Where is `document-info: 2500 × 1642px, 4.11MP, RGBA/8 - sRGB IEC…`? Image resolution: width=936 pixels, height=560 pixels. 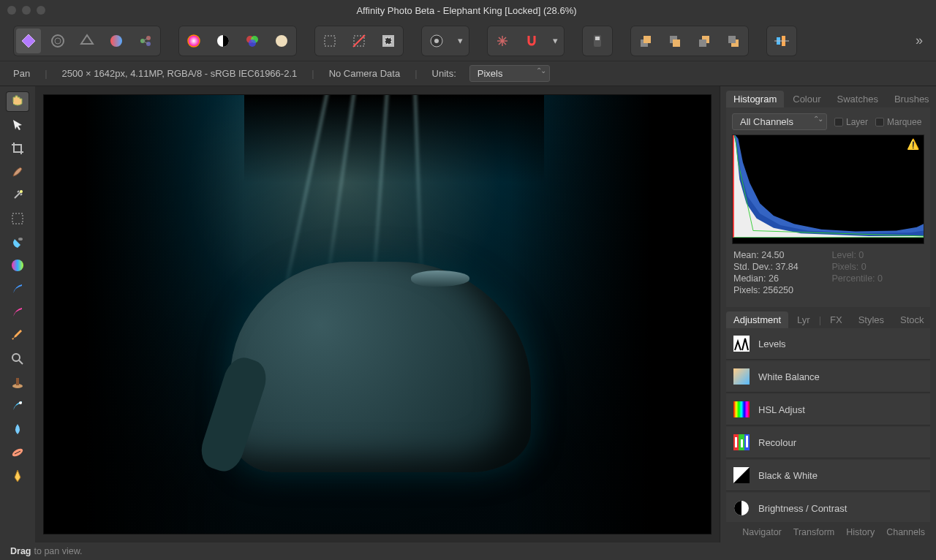
document-info: 2500 × 1642px, 4.11MP, RGBA/8 - sRGB IEC… is located at coordinates (180, 73).